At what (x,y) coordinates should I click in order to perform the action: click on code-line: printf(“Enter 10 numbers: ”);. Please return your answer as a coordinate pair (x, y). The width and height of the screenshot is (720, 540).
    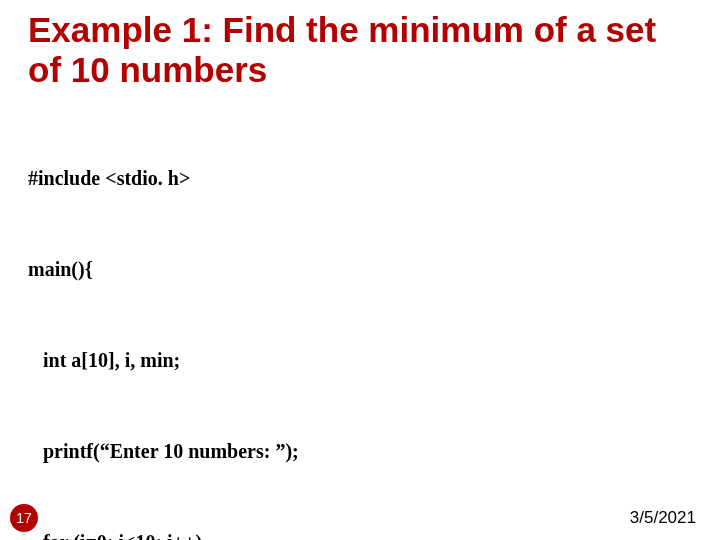
    Looking at the image, I should click on (358, 451).